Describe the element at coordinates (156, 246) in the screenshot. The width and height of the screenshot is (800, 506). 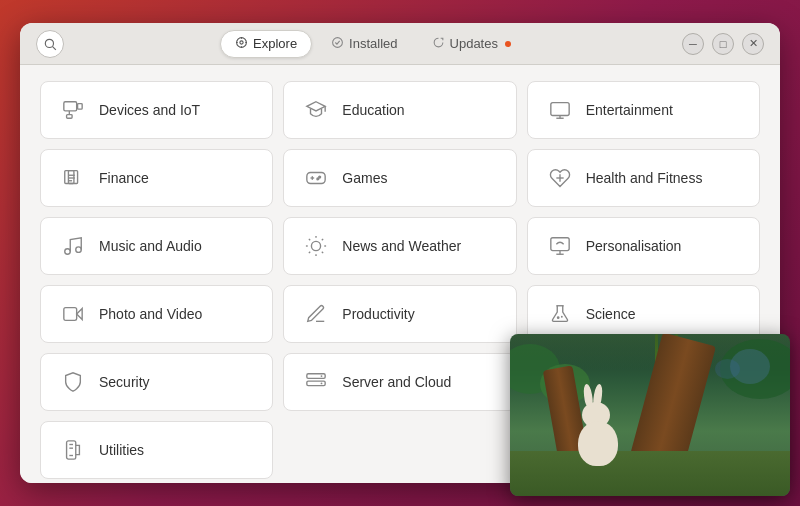
I see `category-music-audio: Music and Audio` at that location.